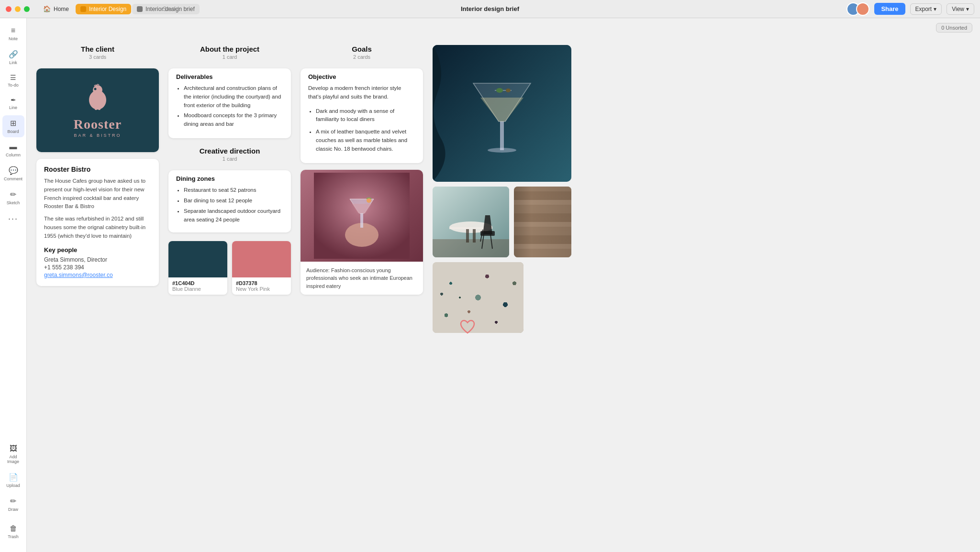 This screenshot has height=552, width=980. I want to click on sidebar-item-column: ▬ Column, so click(13, 150).